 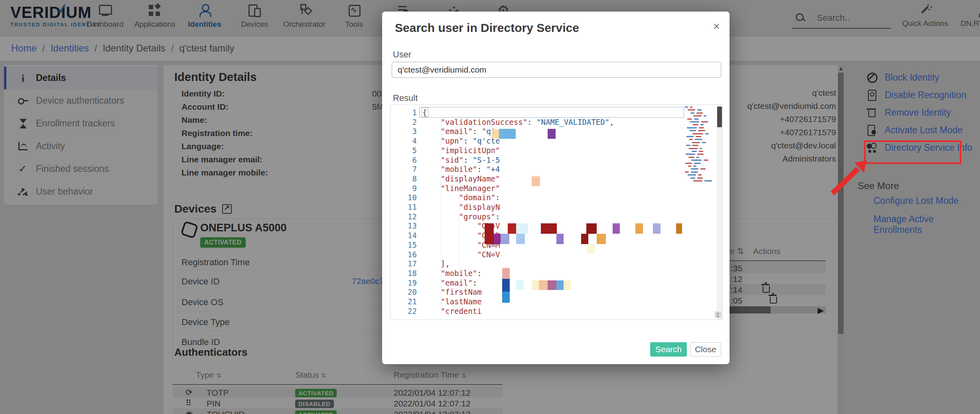 What do you see at coordinates (461, 179) in the screenshot?
I see `code-line: "displayName"` at bounding box center [461, 179].